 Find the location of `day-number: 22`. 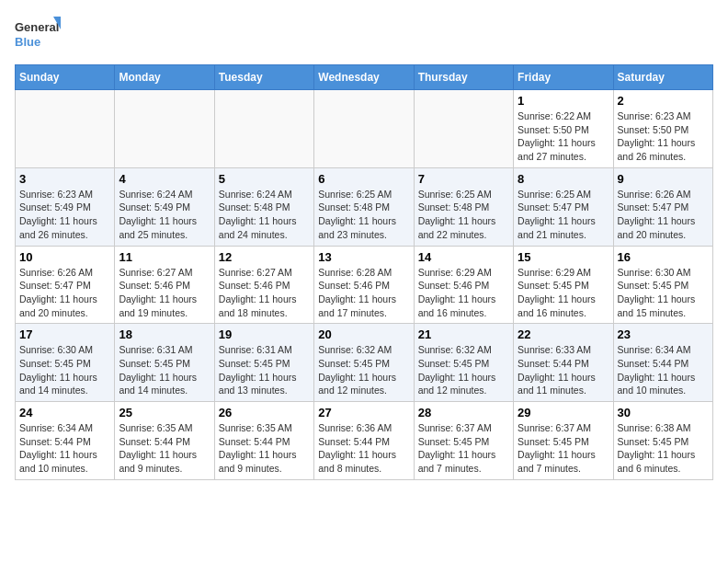

day-number: 22 is located at coordinates (563, 335).